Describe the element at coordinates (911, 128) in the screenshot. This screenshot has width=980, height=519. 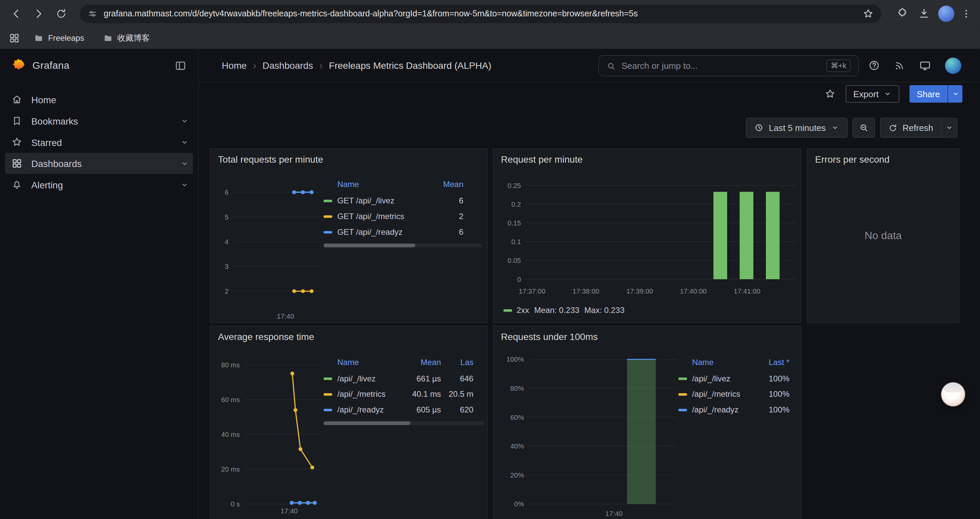
I see `refresh-button: Refresh` at that location.